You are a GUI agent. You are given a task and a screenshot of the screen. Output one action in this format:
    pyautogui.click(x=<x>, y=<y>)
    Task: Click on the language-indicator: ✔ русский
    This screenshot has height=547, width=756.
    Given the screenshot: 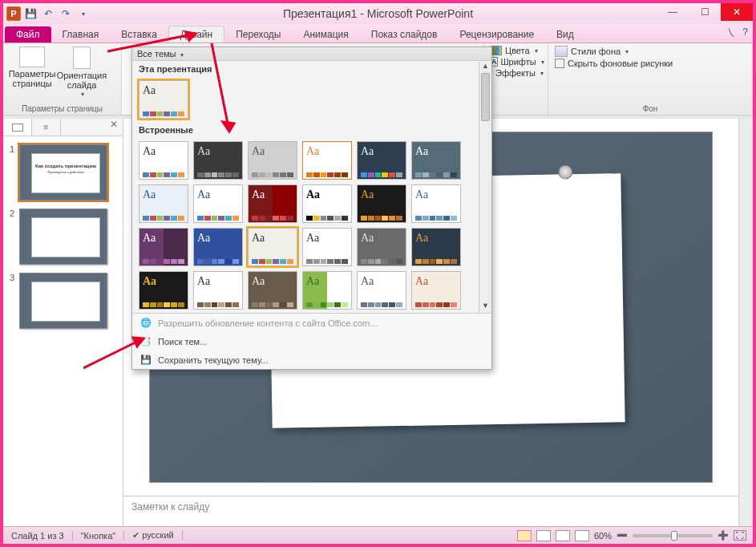 What is the action you would take?
    pyautogui.click(x=154, y=536)
    